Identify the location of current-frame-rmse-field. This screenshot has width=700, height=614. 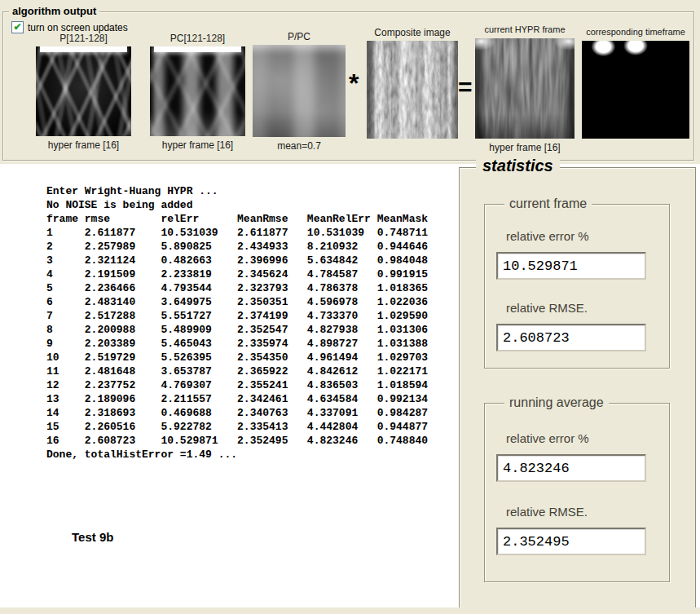
(571, 338).